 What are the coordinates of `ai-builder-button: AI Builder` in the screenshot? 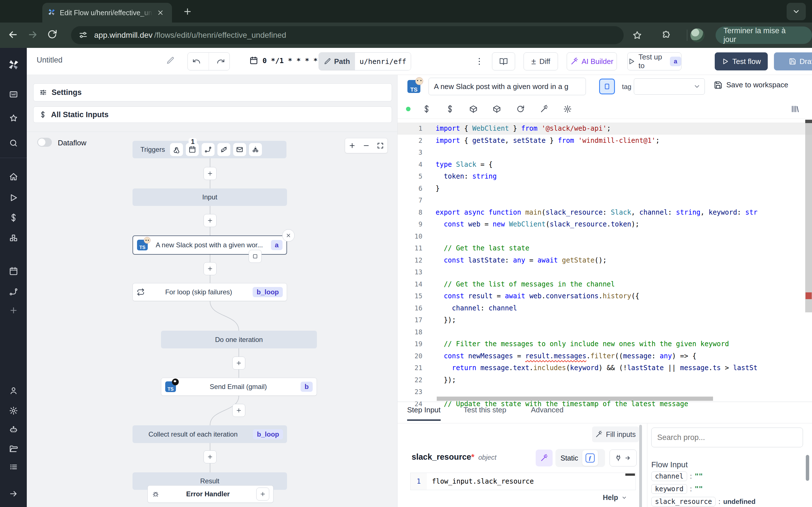 It's located at (592, 61).